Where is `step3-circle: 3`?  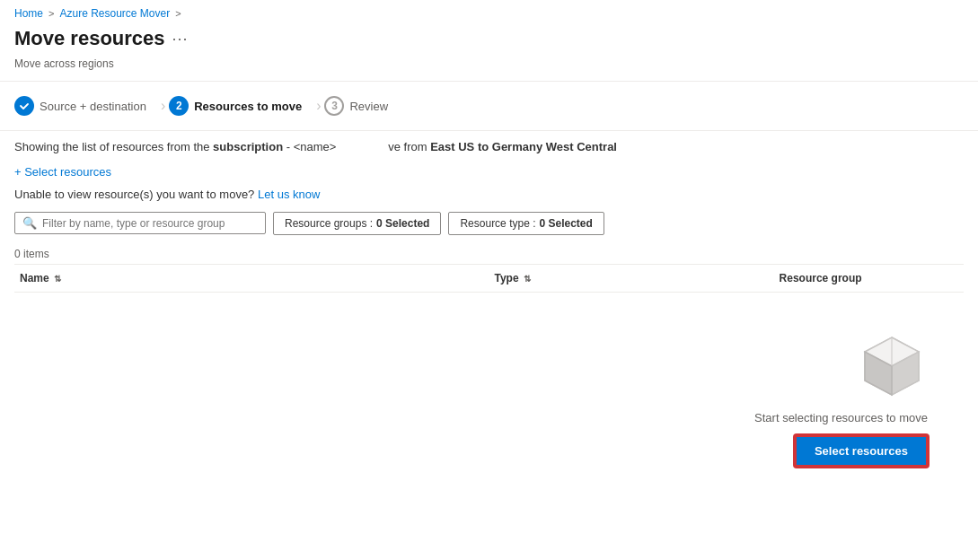 step3-circle: 3 is located at coordinates (334, 106).